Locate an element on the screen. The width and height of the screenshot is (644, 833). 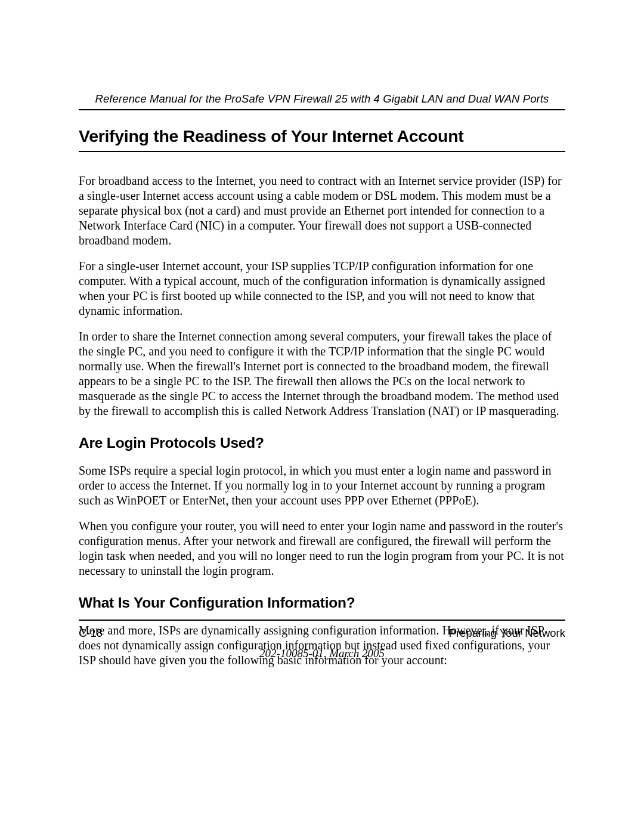
page-number: C-18 is located at coordinates (91, 633).